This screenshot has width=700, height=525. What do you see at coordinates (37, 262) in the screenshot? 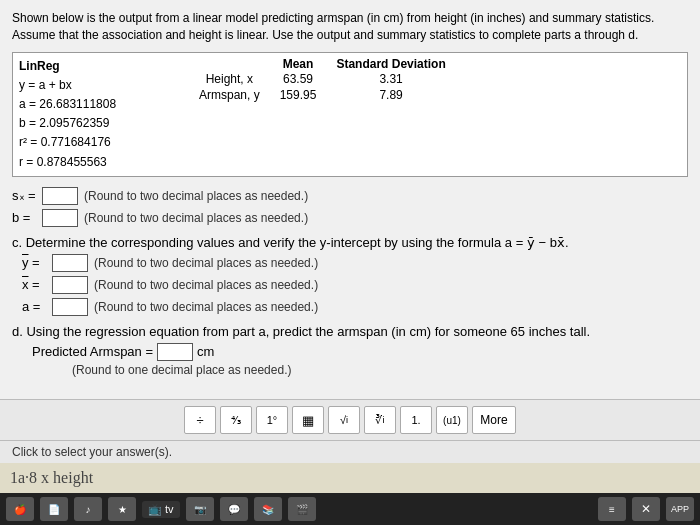
I see `ybar-label: y =` at bounding box center [37, 262].